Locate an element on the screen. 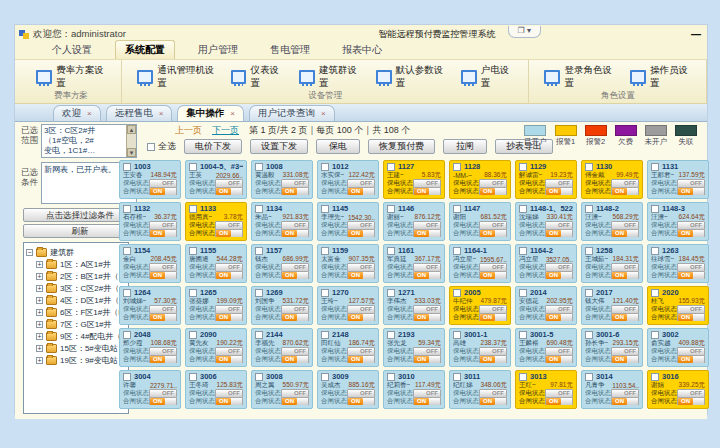 Image resolution: width=720 pixels, height=448 pixels. menu-item: 个人设置 is located at coordinates (72, 50).